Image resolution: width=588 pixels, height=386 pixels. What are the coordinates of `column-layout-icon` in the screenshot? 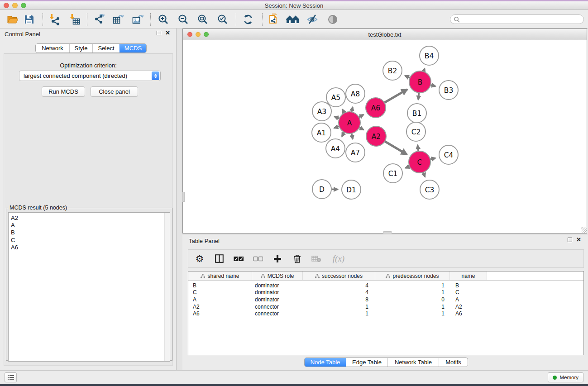 It's located at (219, 259).